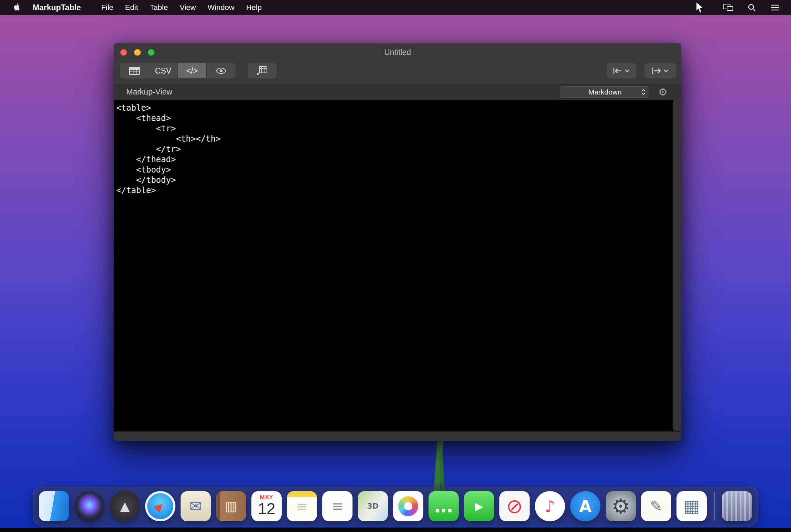  I want to click on menu-item-view: View, so click(188, 8).